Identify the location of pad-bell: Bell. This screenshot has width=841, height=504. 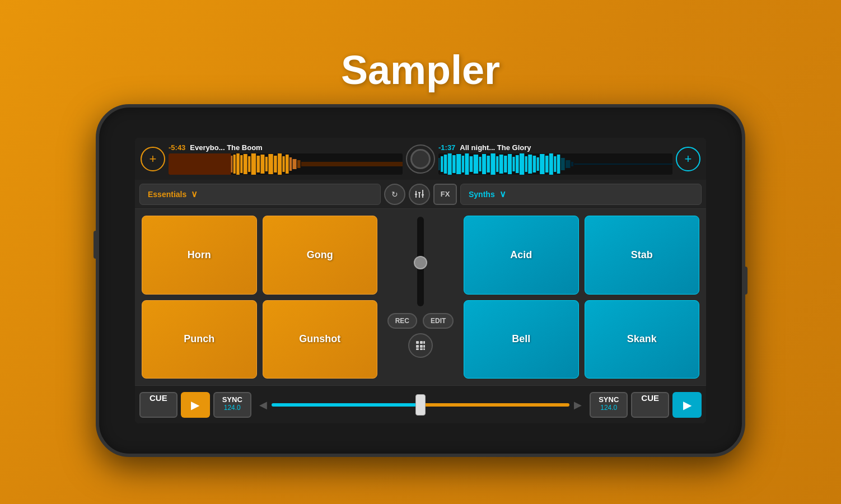
(521, 339).